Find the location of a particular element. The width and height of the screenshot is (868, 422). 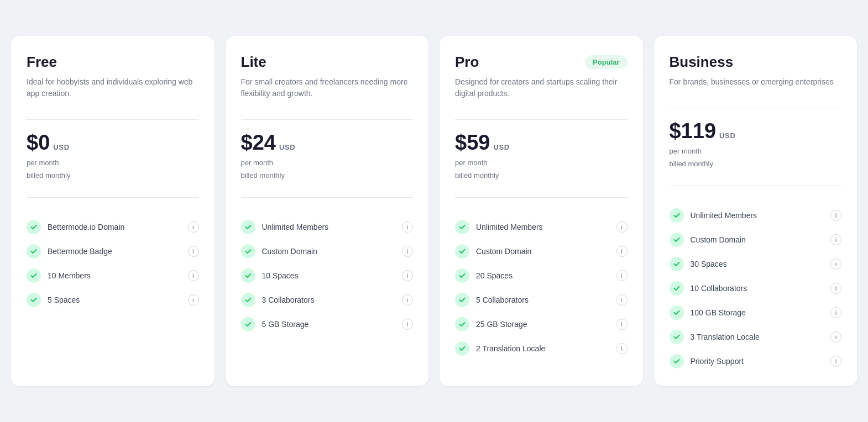

plan-name: Business is located at coordinates (702, 62).